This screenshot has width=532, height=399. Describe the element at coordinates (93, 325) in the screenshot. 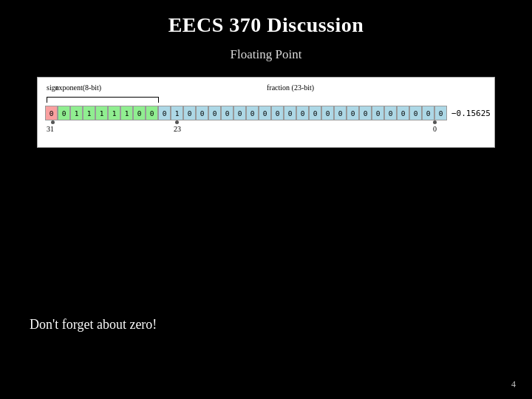

I see `dont-forget-text: Don't forget about zero!` at that location.